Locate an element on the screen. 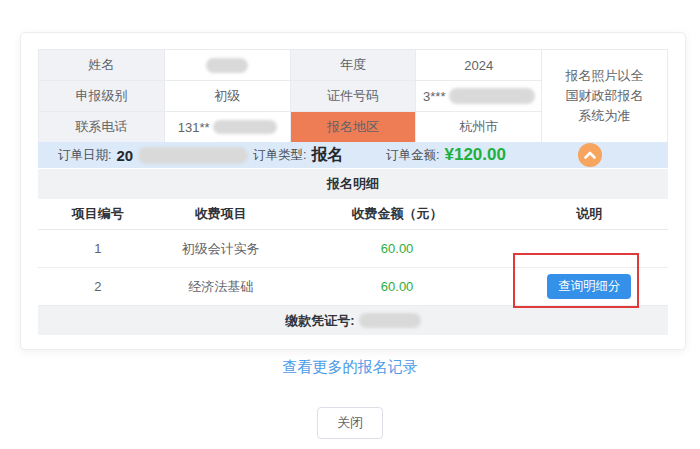  id-number-value: 3*** is located at coordinates (479, 96).